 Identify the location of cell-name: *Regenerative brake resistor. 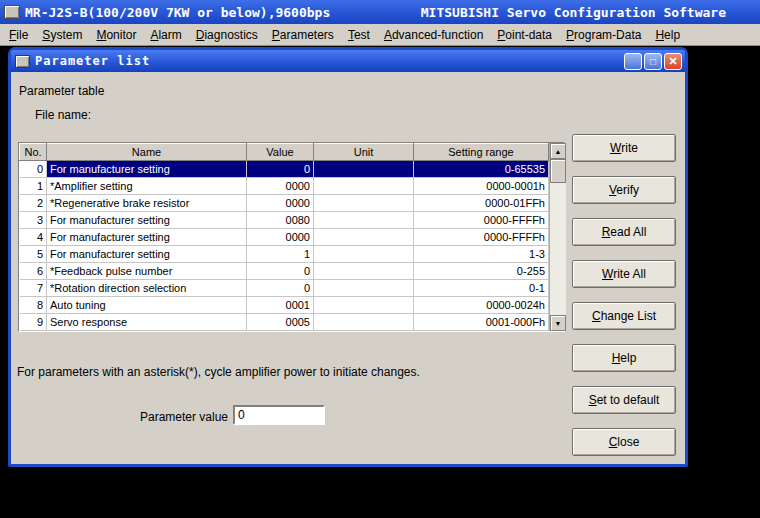
(147, 204).